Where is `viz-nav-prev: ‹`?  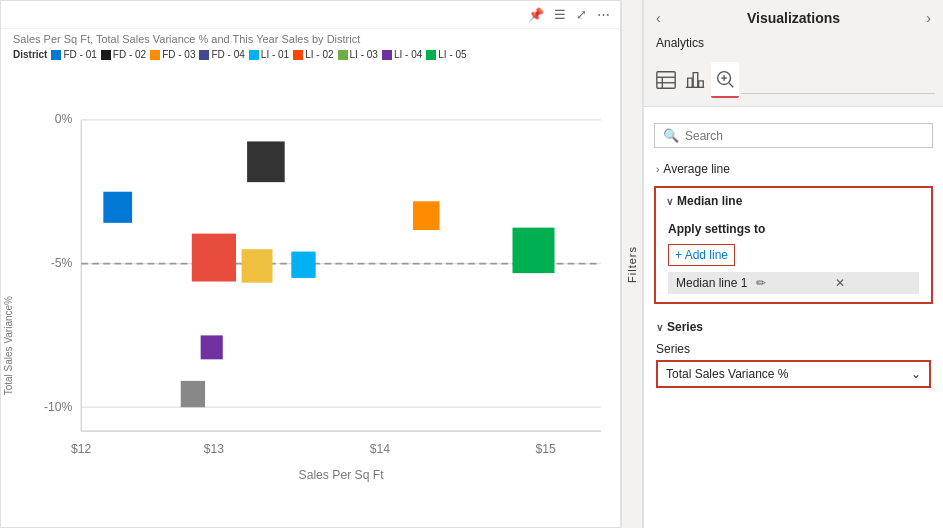 viz-nav-prev: ‹ is located at coordinates (658, 18).